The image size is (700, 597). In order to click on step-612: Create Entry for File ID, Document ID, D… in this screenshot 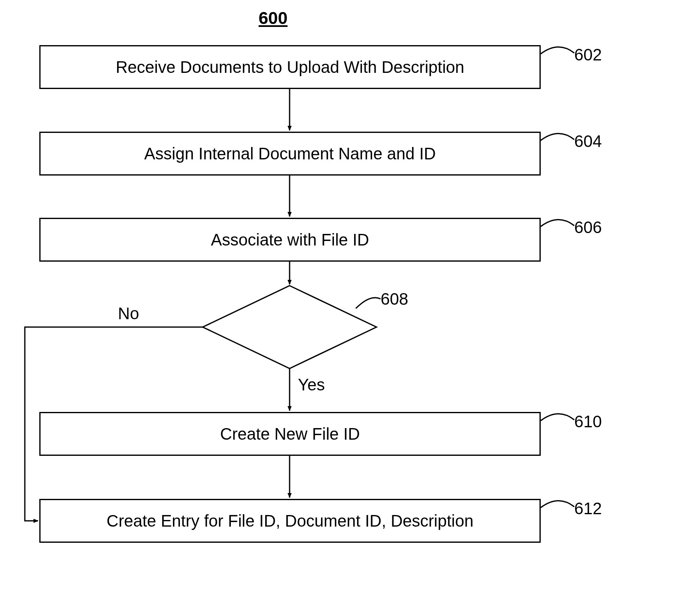, I will do `click(290, 521)`.